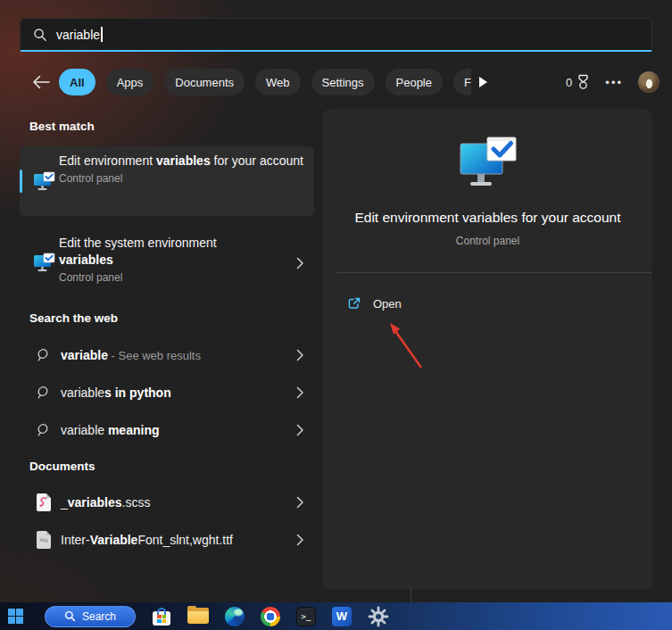 The width and height of the screenshot is (672, 630). What do you see at coordinates (102, 34) in the screenshot?
I see `text-caret` at bounding box center [102, 34].